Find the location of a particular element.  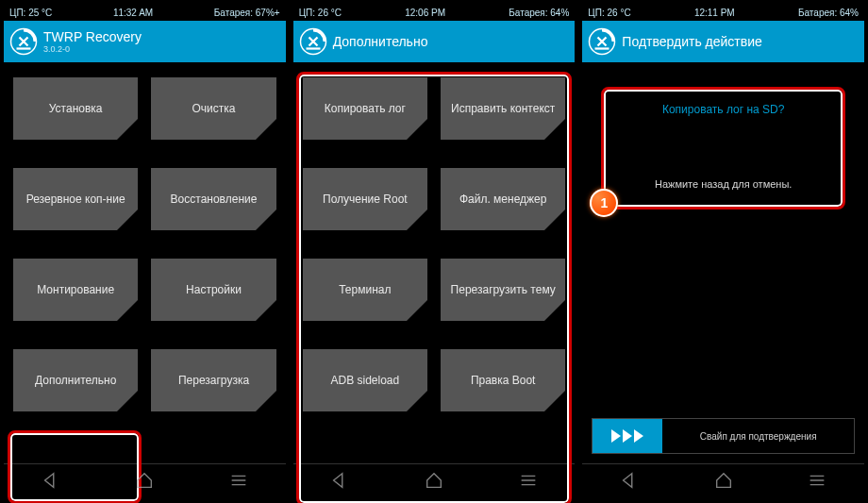

adb-sideload-button: ADB sideload is located at coordinates (365, 380).